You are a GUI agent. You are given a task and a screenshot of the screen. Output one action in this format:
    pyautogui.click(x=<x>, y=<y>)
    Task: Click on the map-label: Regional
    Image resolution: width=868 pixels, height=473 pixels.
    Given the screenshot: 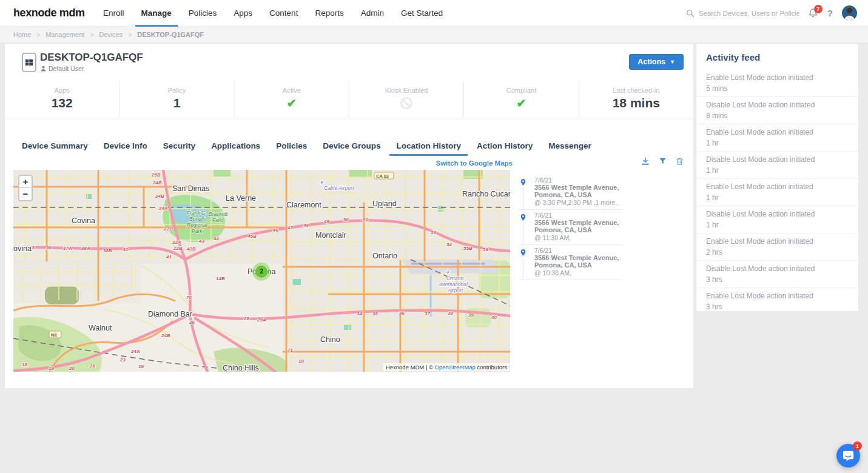 What is the action you would take?
    pyautogui.click(x=198, y=225)
    